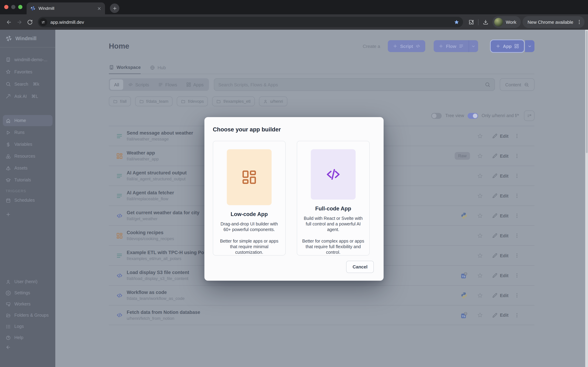 The image size is (588, 367). What do you see at coordinates (28, 282) in the screenshot?
I see `sidebar-item-user-henri: User (henri)` at bounding box center [28, 282].